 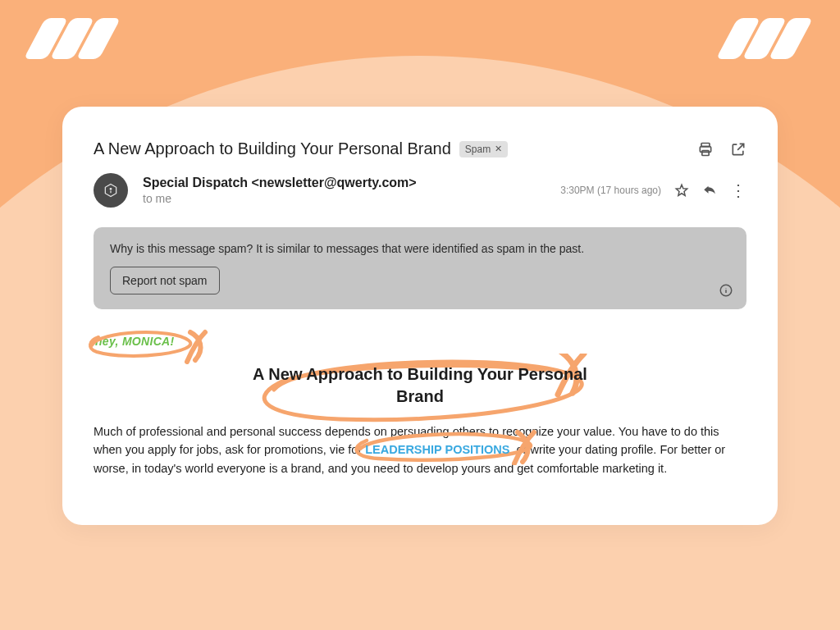 I want to click on spam-chip-label: Spam, so click(x=477, y=149).